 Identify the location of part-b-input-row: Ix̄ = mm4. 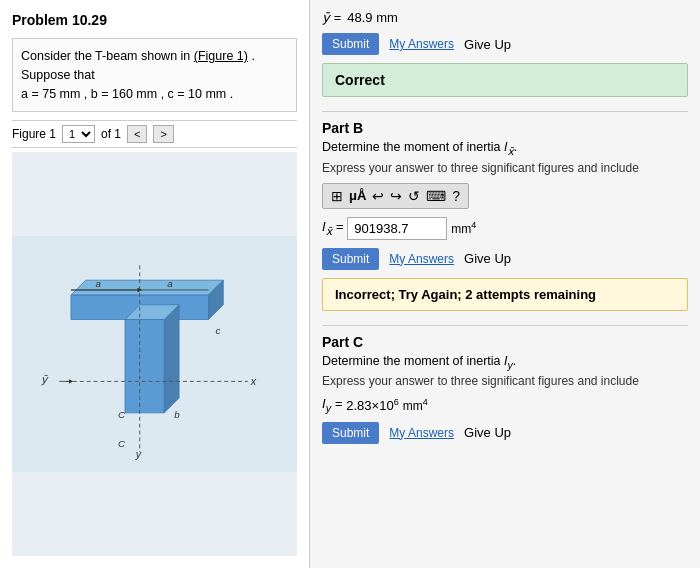
(505, 228).